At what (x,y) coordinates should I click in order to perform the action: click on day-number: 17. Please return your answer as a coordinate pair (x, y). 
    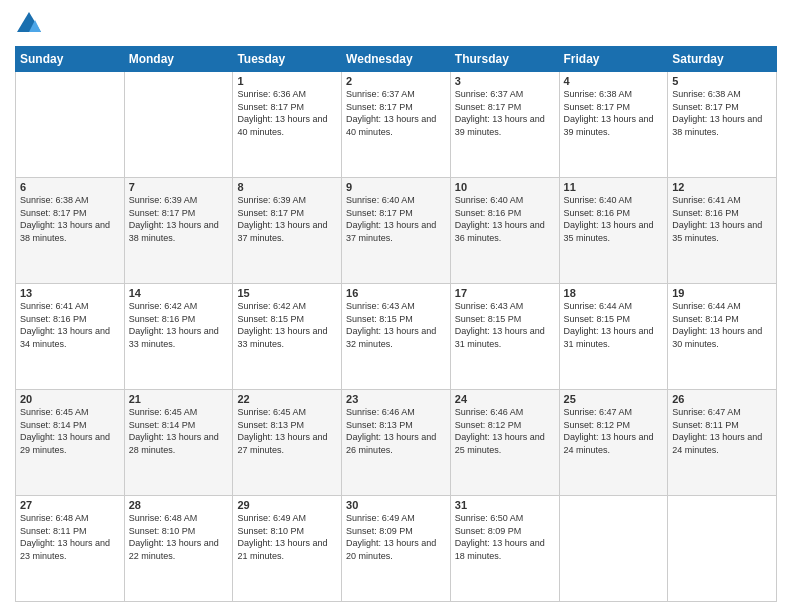
    Looking at the image, I should click on (505, 293).